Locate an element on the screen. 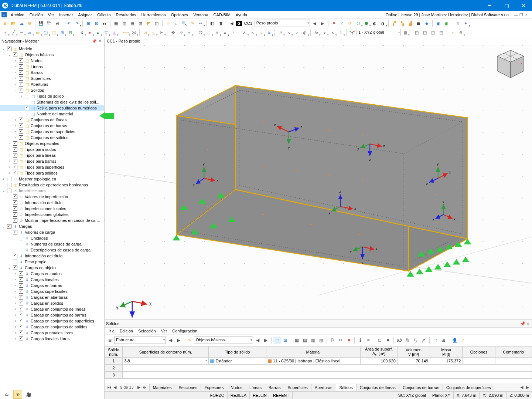 Image resolution: width=532 pixels, height=399 pixels. sp-tb-sel2: ⊡ is located at coordinates (285, 340).